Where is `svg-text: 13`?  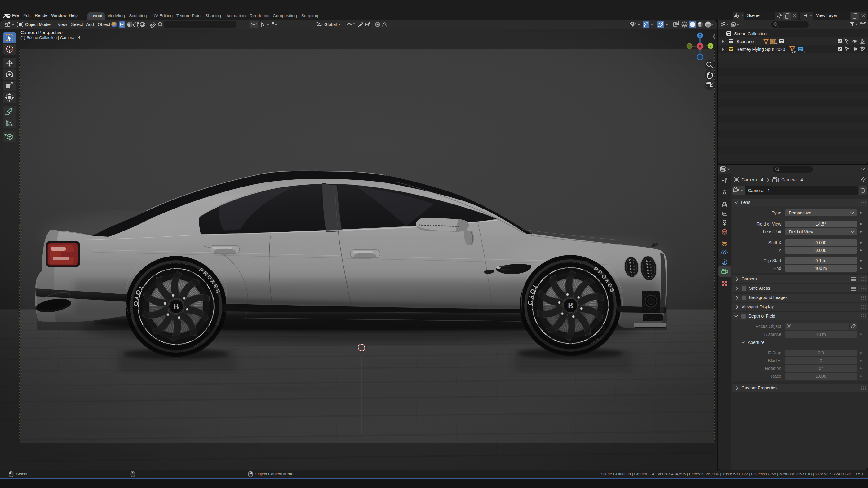 svg-text: 13 is located at coordinates (776, 43).